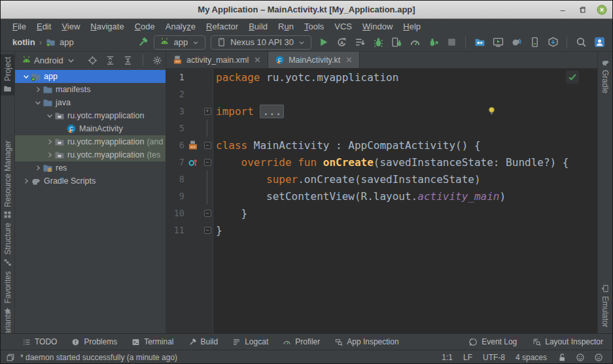 The height and width of the screenshot is (364, 613). I want to click on close-button, so click(602, 10).